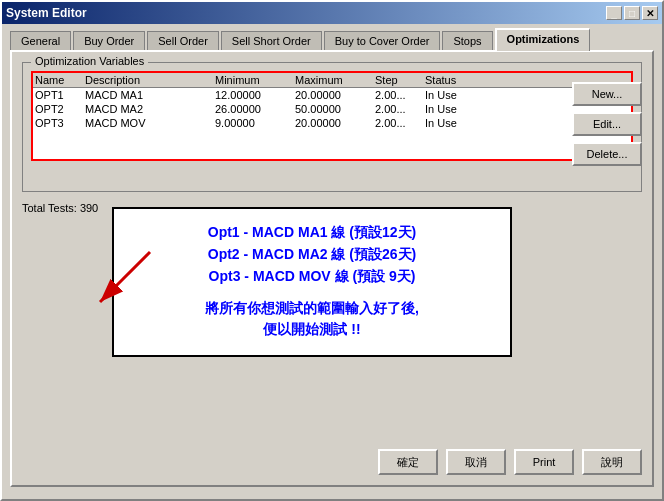  Describe the element at coordinates (332, 37) in the screenshot. I see `tab-bar: General Buy Order Sell Order Sell Short …` at that location.